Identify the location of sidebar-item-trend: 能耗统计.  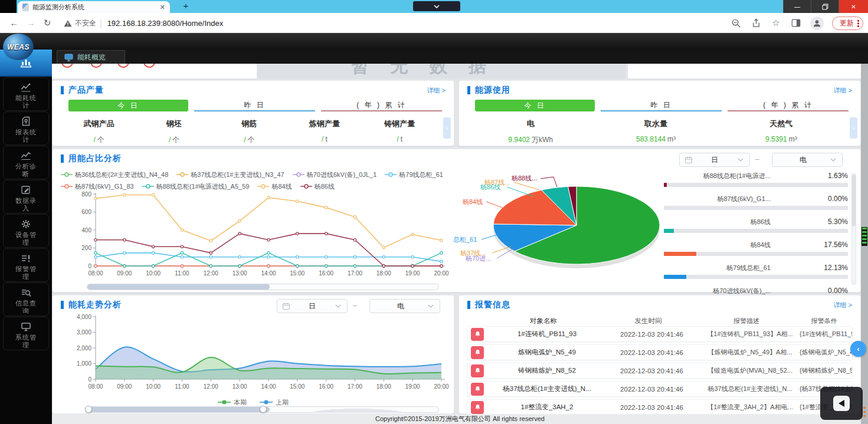
(26, 94).